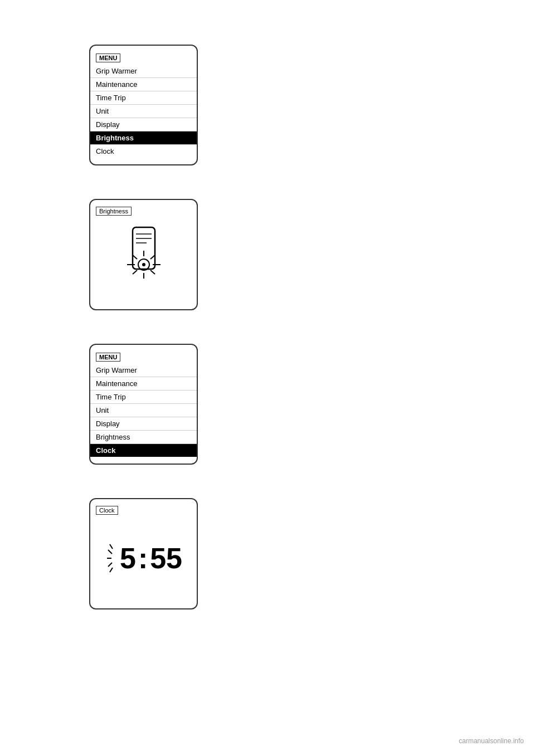 The height and width of the screenshot is (756, 535). Describe the element at coordinates (144, 397) in the screenshot. I see `menu-item-time-trip-2: Time Trip` at that location.